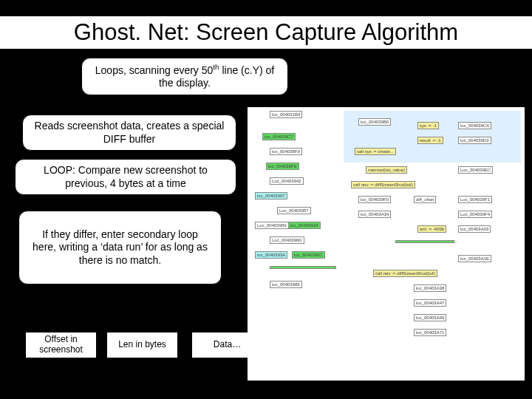  I want to click on graph-node: loc_0040390C, so click(309, 255).